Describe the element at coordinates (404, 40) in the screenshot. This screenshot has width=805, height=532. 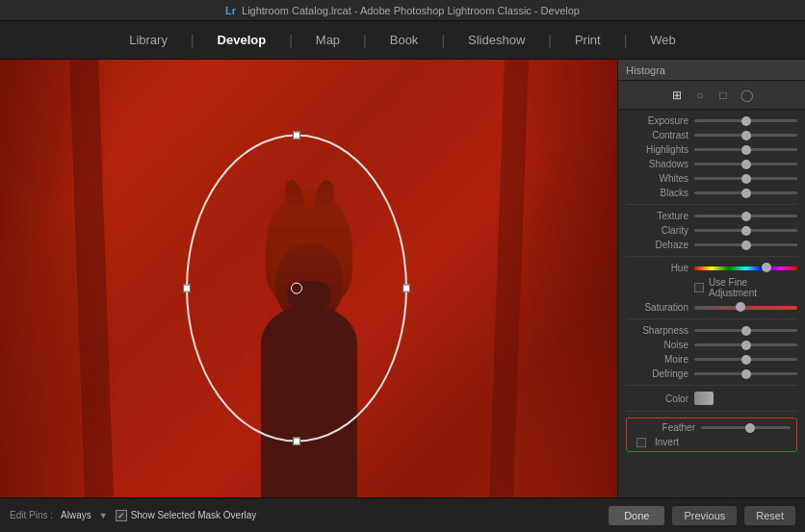
I see `menu-book: Book` at that location.